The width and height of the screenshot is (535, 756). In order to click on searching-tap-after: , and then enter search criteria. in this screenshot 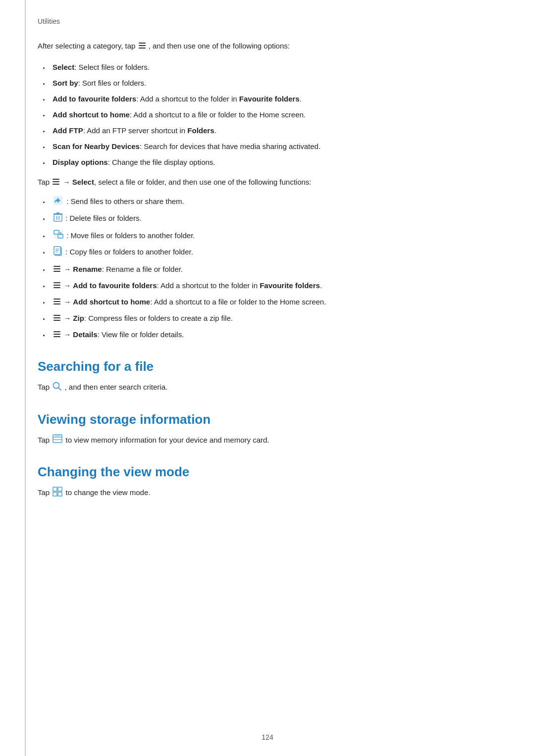, I will do `click(116, 387)`.